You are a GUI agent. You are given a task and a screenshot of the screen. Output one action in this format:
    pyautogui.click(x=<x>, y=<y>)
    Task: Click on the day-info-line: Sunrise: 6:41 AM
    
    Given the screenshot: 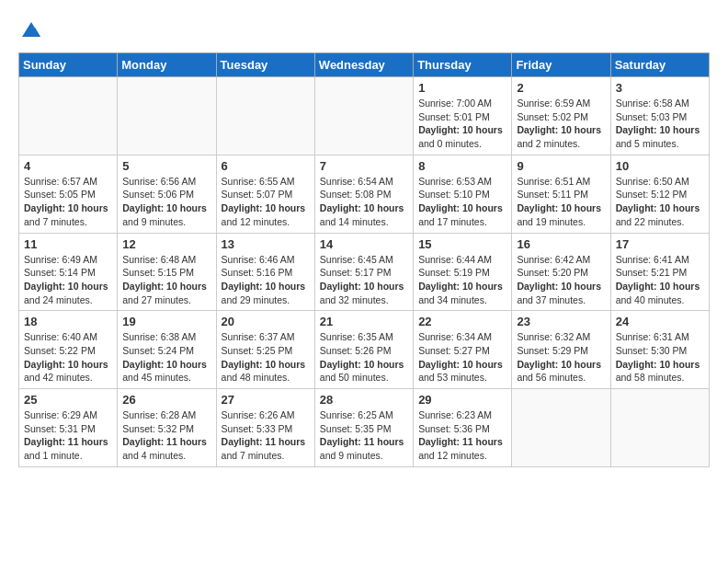 What is the action you would take?
    pyautogui.click(x=660, y=259)
    